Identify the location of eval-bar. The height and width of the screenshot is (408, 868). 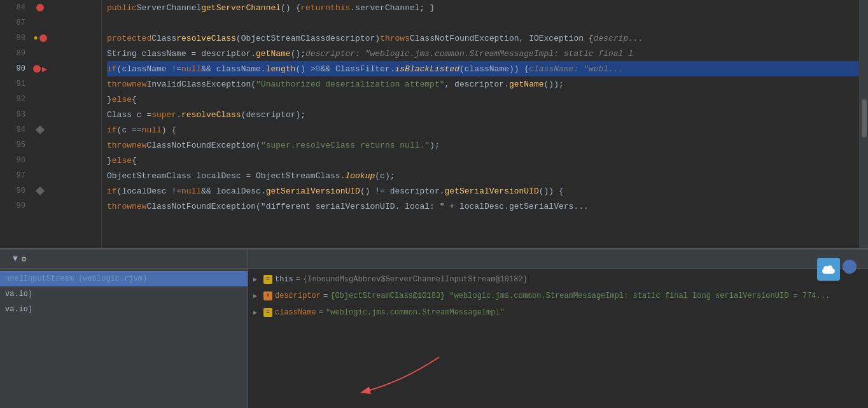
(558, 259).